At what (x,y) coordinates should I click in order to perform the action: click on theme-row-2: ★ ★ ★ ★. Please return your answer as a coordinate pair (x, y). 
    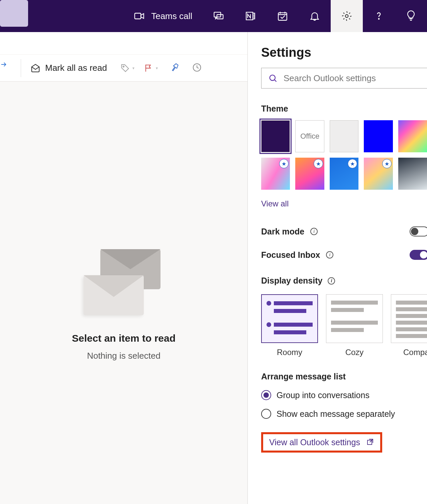
    Looking at the image, I should click on (344, 174).